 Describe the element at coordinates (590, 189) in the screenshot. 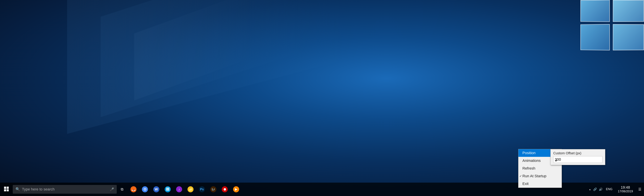

I see `tray-expand-icon: ▴` at that location.